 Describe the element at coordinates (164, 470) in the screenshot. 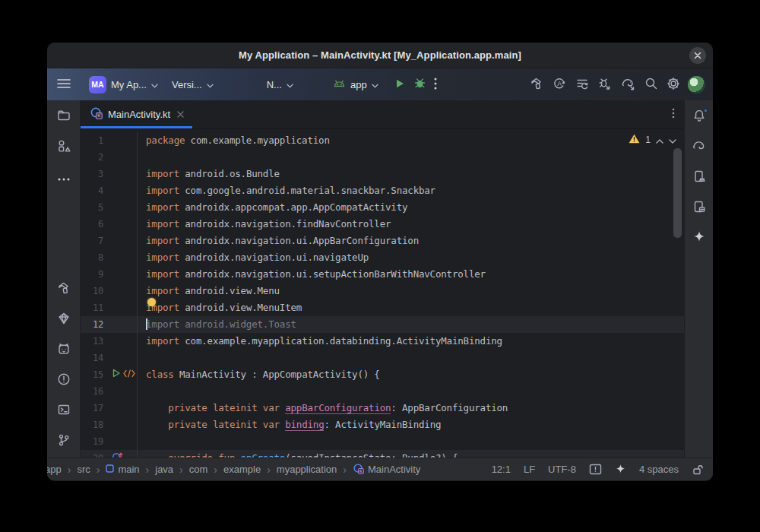

I see `breadcrumb-item-java: java` at that location.